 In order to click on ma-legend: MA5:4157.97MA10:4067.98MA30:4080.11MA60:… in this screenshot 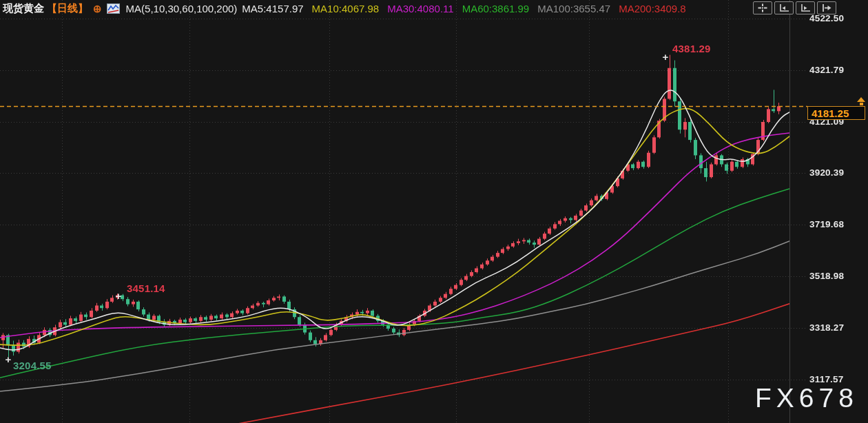, I will do `click(464, 8)`.